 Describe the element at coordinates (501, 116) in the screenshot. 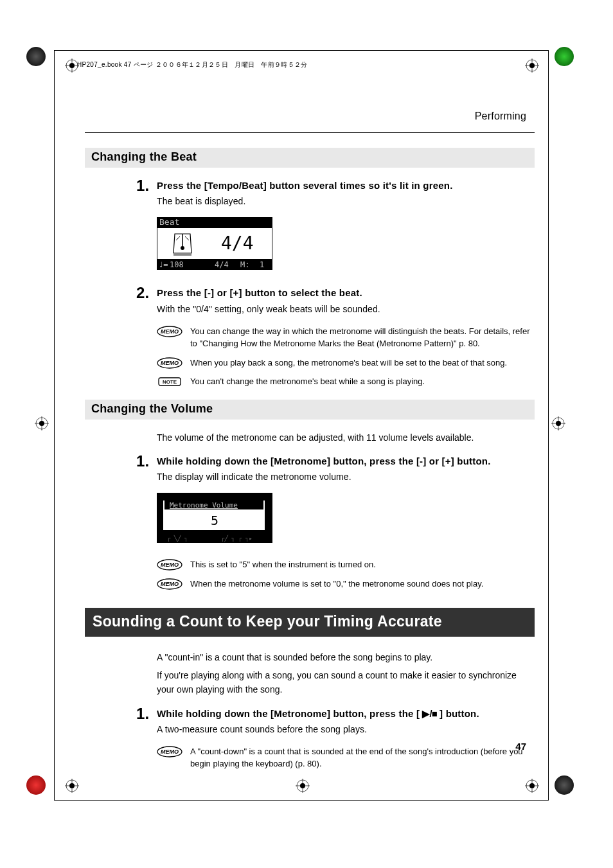

I see `section-title: Performing` at that location.